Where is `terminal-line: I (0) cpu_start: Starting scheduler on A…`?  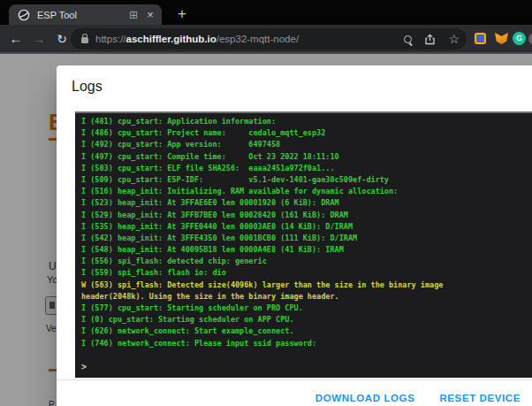 terminal-line: I (0) cpu_start: Starting scheduler on A… is located at coordinates (307, 320).